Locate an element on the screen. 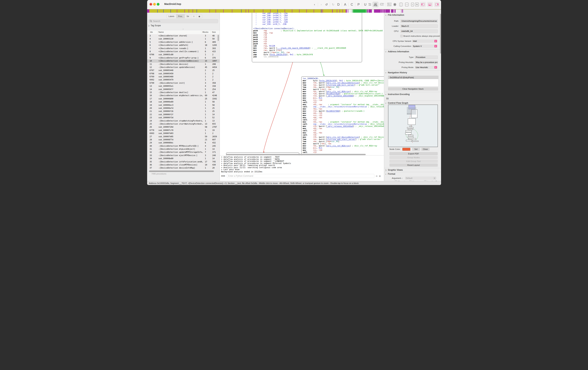  split-vertical-icon is located at coordinates (401, 4).